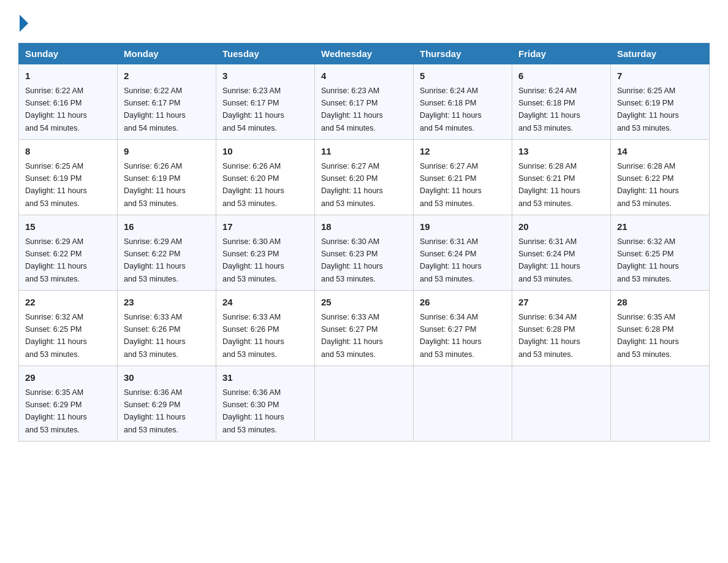 The height and width of the screenshot is (563, 728). I want to click on calendar-day-cell: 29 Sunrise: 6:35 AMSunset: 6:29 PMDaylig…, so click(69, 404).